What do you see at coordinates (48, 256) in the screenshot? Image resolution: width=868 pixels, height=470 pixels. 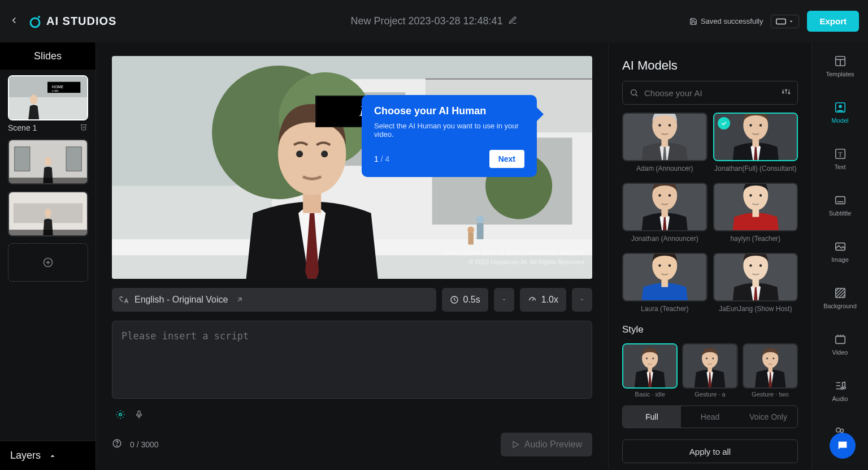 I see `slides-panel: Slides HOMEfor SALE Scene 1` at bounding box center [48, 256].